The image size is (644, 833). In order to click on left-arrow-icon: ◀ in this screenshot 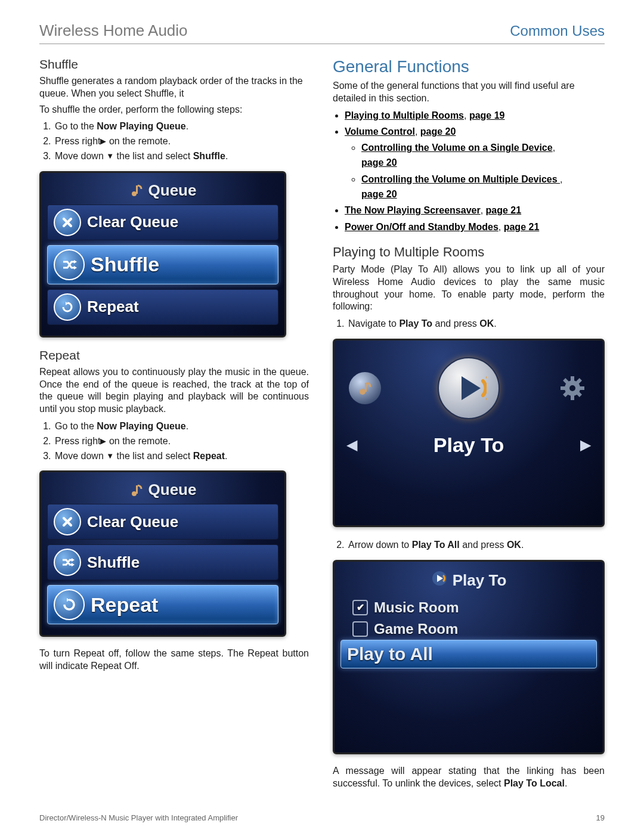, I will do `click(352, 445)`.